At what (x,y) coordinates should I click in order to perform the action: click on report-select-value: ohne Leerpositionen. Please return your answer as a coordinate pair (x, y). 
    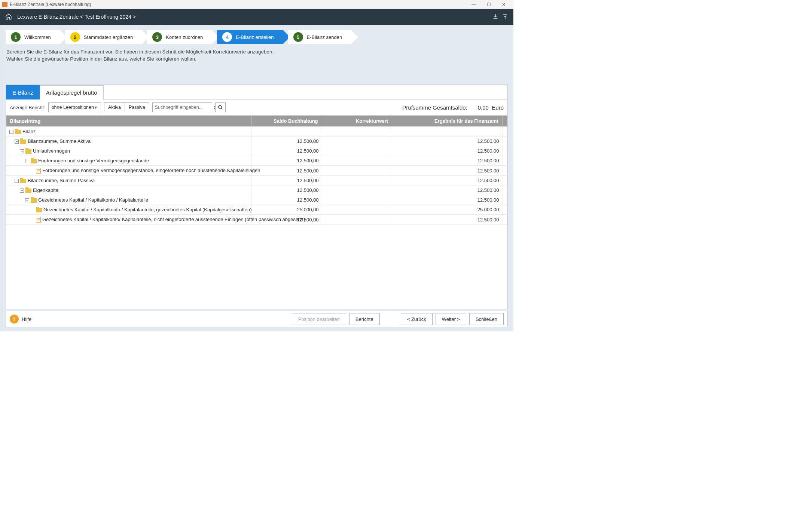
    Looking at the image, I should click on (73, 107).